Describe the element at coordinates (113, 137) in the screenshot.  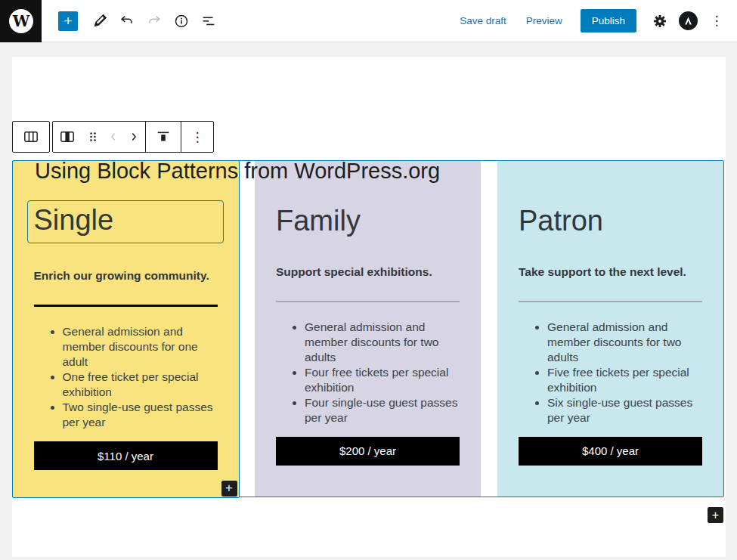
I see `block-toolbar: ⋮` at that location.